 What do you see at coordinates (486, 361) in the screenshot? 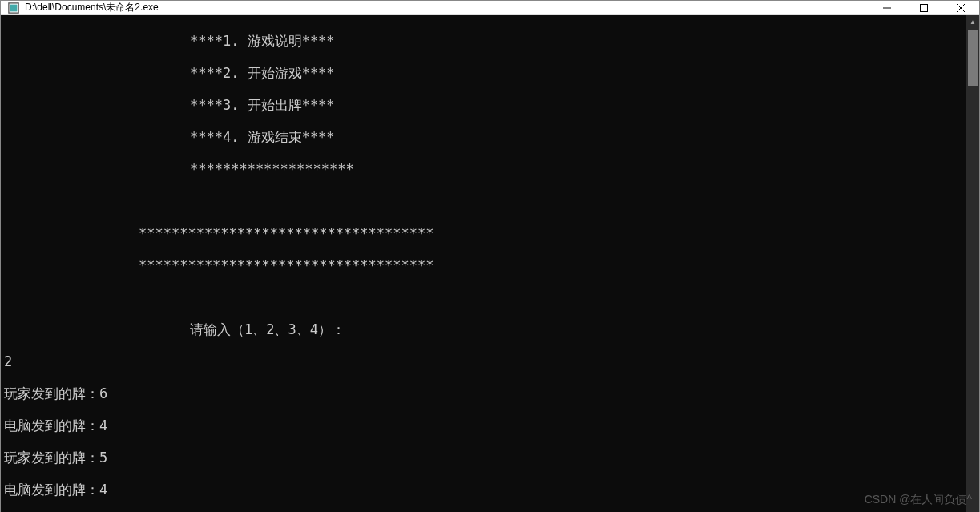
I see `user-input: 2` at bounding box center [486, 361].